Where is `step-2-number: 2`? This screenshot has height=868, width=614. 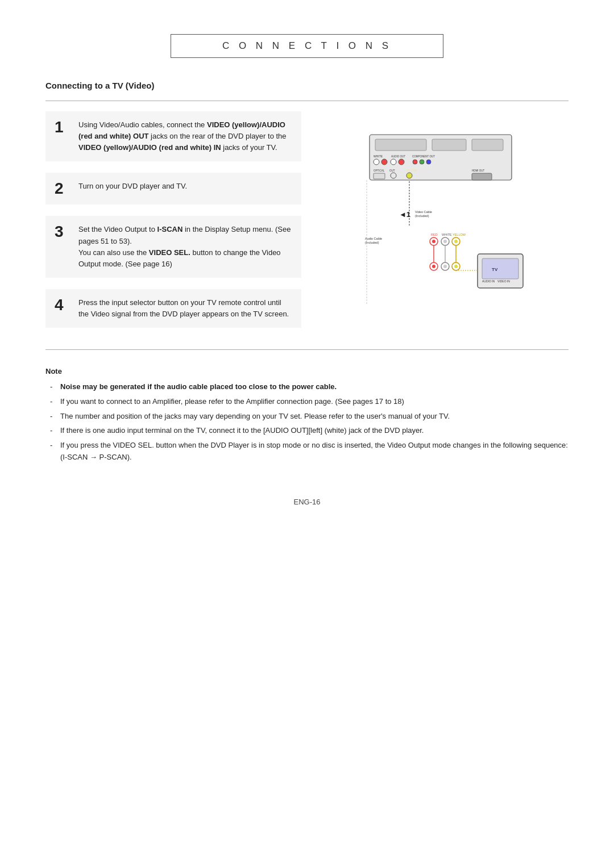 step-2-number: 2 is located at coordinates (63, 189).